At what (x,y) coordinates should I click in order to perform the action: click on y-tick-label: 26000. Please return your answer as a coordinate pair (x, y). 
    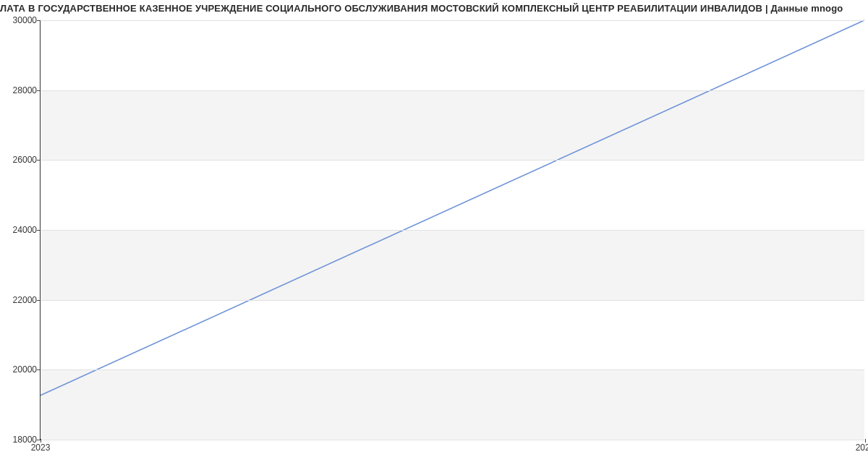
    Looking at the image, I should click on (25, 160).